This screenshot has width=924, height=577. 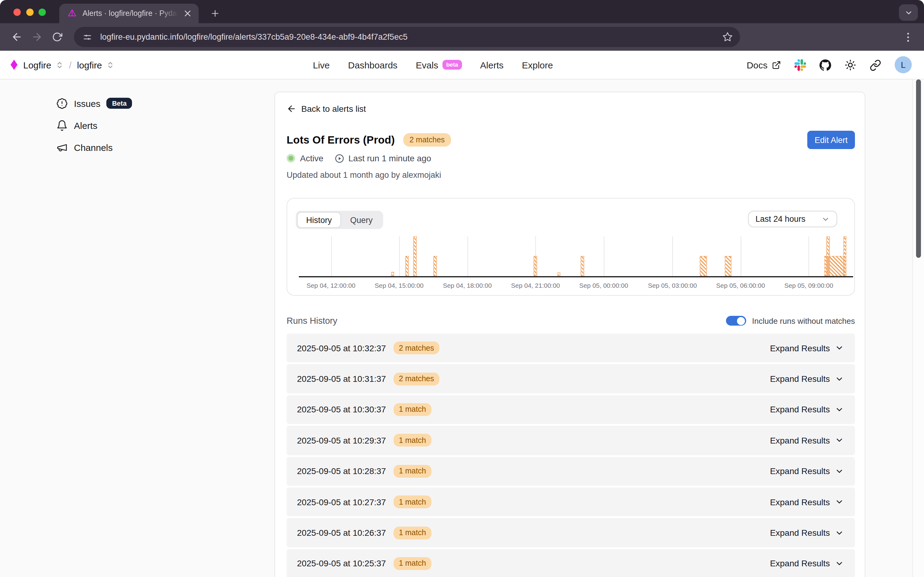 What do you see at coordinates (537, 65) in the screenshot?
I see `nav-label: Explore` at bounding box center [537, 65].